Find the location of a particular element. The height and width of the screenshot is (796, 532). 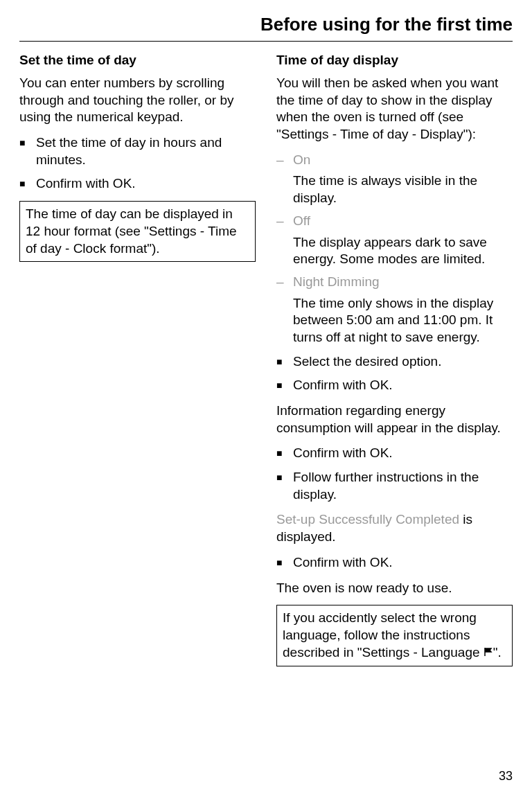

option-night-label: Night Dimming is located at coordinates (403, 283).